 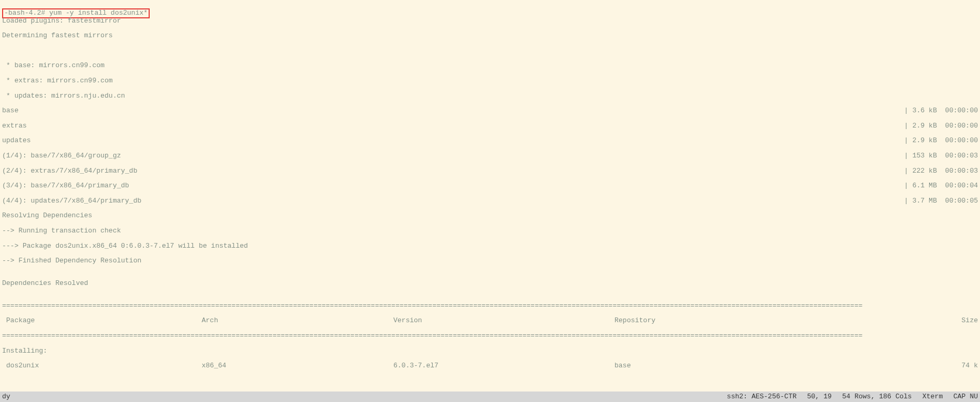 I want to click on output-line: * base: mirrors.cn99.com, so click(x=490, y=66).